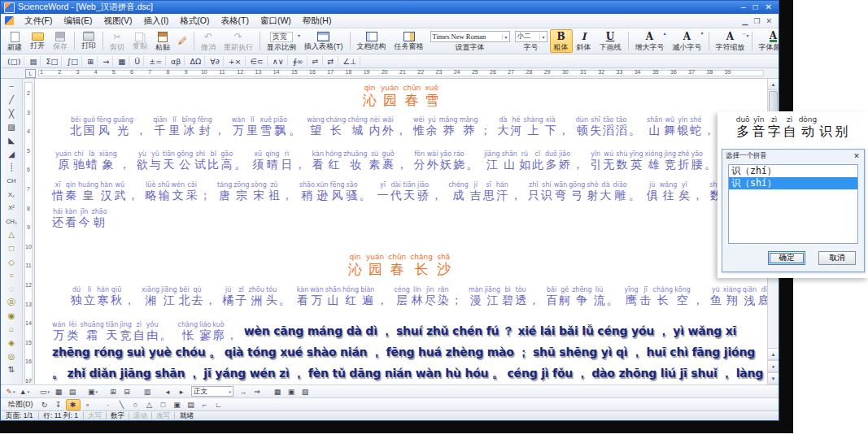 This screenshot has width=868, height=443. Describe the element at coordinates (773, 85) in the screenshot. I see `scroll-up-icon: ▲` at that location.